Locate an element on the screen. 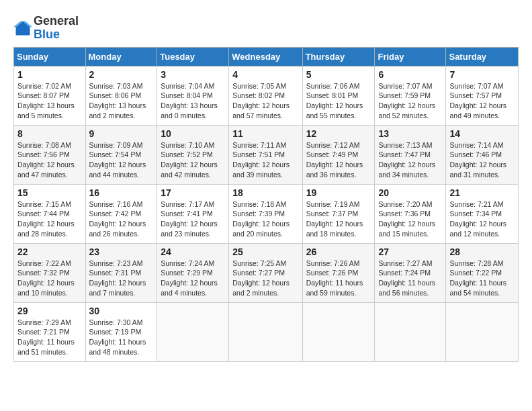  calendar-week-row: 15Sunrise: 7:15 AMSunset: 7:44 PMDayligh… is located at coordinates (266, 214).